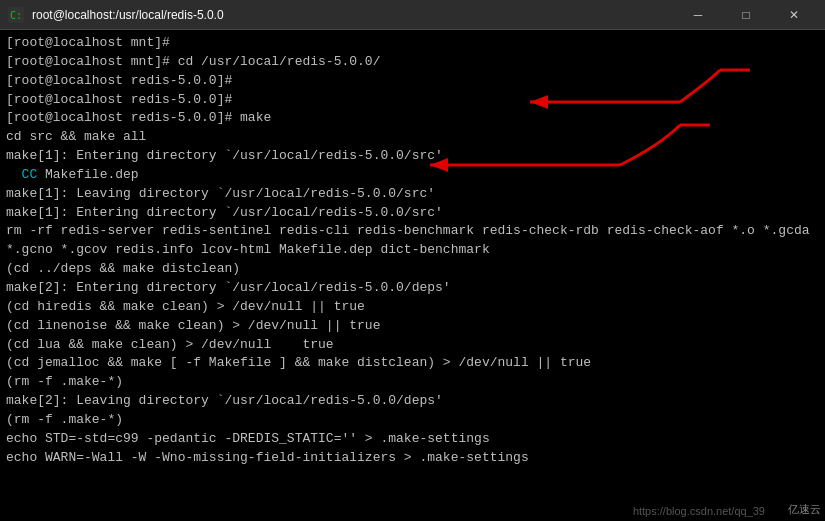  What do you see at coordinates (412, 326) in the screenshot?
I see `terminal-line-15: (cd linenoise && make clean) > /dev/null…` at bounding box center [412, 326].